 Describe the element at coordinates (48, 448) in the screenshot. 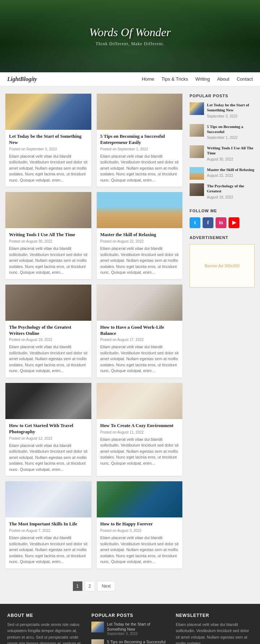

I see `post-body: How to Get Started With Travel Photograp…` at that location.